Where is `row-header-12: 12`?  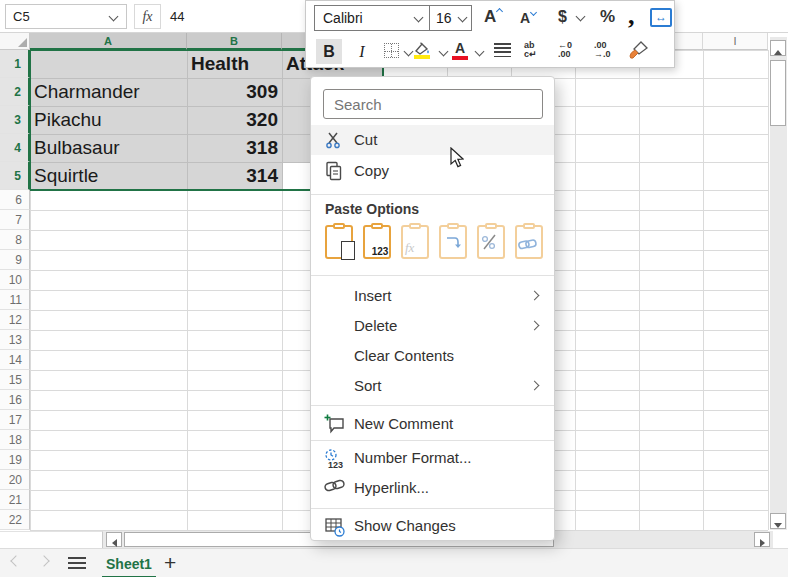
row-header-12: 12 is located at coordinates (15, 320).